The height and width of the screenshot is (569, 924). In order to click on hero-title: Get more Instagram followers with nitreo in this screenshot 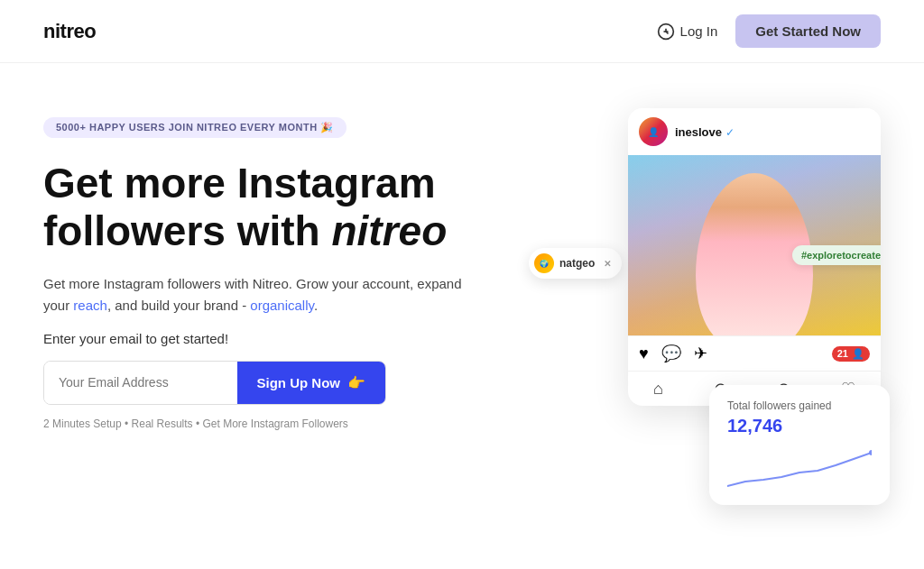, I will do `click(260, 207)`.